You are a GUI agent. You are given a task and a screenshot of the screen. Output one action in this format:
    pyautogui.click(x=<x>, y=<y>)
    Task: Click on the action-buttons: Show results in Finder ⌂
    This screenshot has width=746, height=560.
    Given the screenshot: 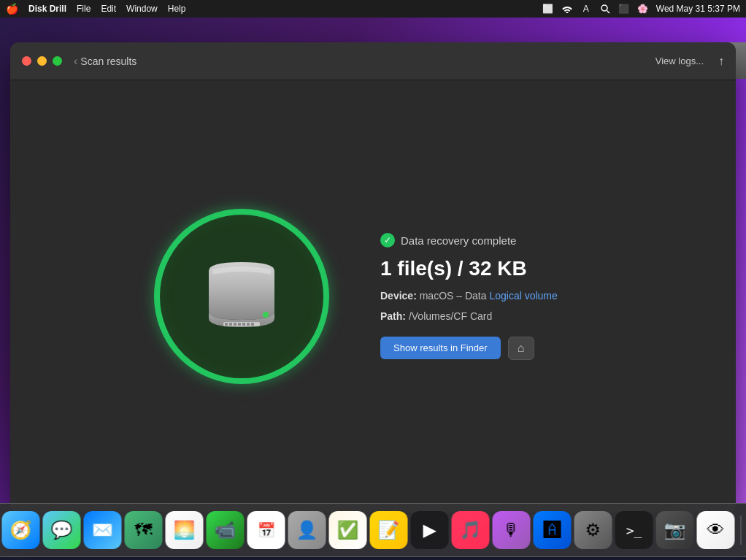 What is the action you would take?
    pyautogui.click(x=490, y=348)
    